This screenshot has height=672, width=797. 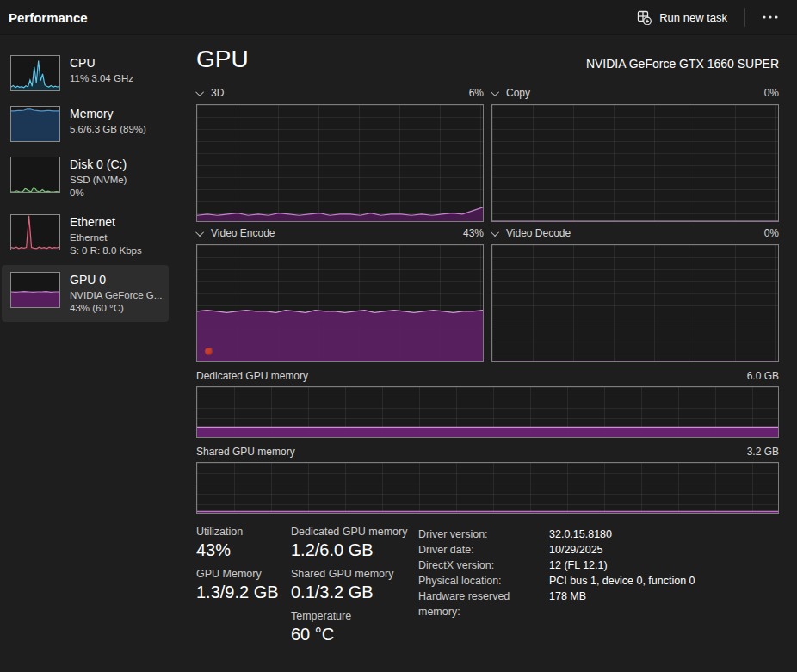 I want to click on stat-gpu-memory: GPU Memory 1.3/9.2 GB, so click(x=244, y=585).